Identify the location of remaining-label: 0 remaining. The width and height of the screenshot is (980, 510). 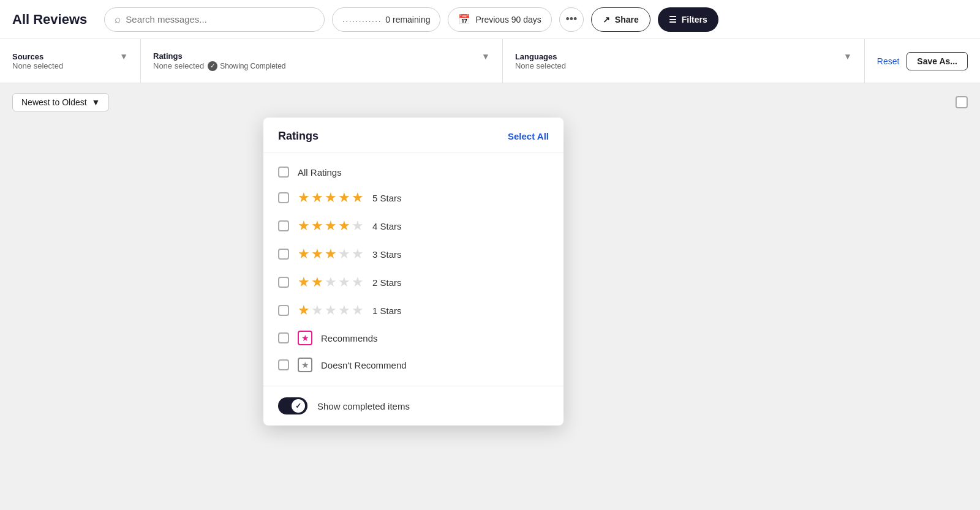
(408, 20).